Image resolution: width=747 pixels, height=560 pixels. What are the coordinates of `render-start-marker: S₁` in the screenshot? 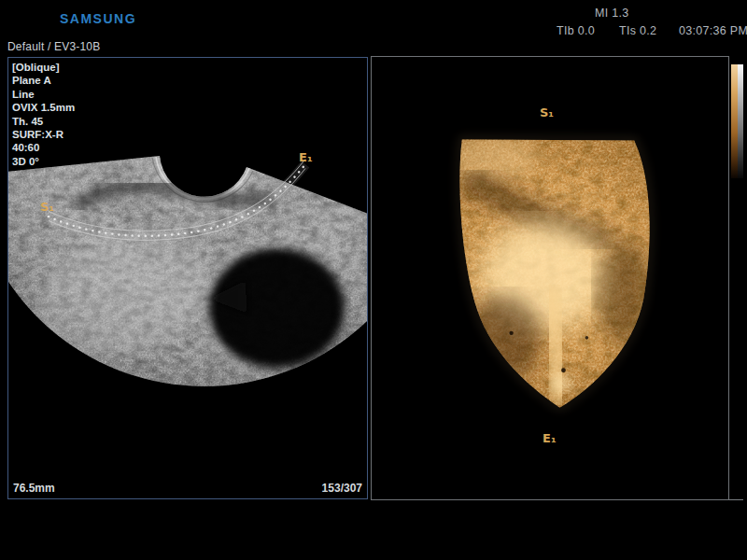 It's located at (547, 112).